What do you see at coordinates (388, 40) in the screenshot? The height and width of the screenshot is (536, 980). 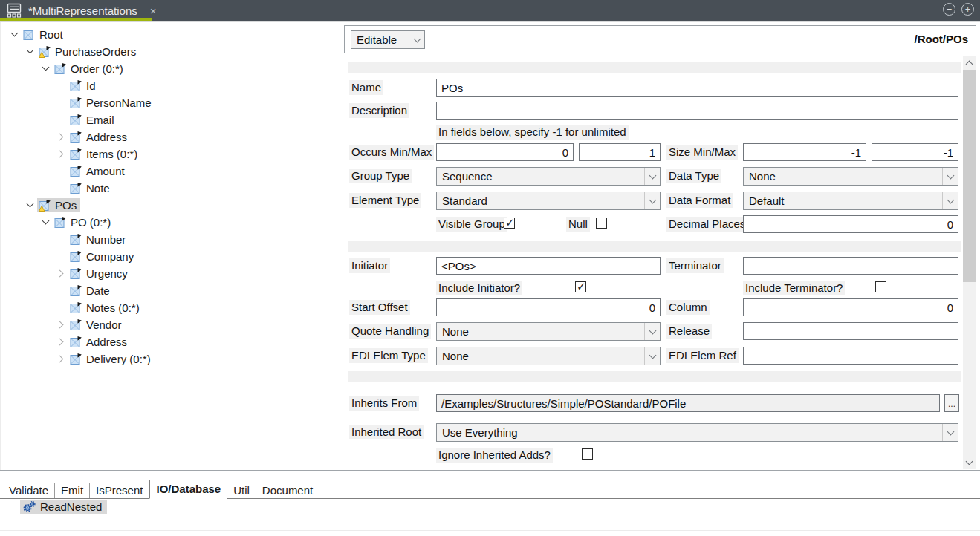 I see `edit-mode-select: Editable` at bounding box center [388, 40].